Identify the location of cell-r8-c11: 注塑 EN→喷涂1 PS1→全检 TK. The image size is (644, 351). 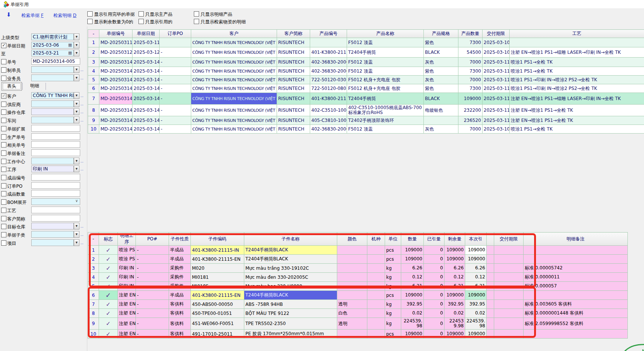
(577, 111).